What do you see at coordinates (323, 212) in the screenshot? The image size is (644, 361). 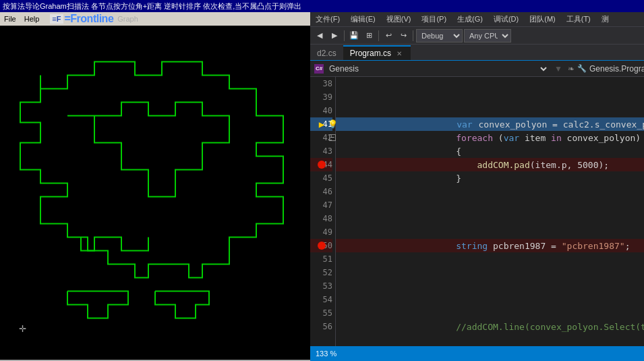 I see `gutter: 38 39 40 41 42 43 44 45 46 47 48 49 50 5…` at bounding box center [323, 212].